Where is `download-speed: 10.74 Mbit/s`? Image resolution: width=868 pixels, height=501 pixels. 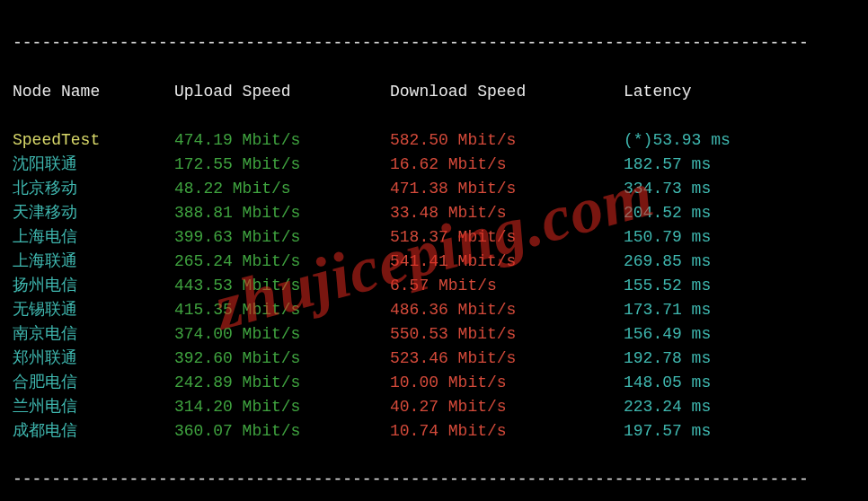 download-speed: 10.74 Mbit/s is located at coordinates (507, 431).